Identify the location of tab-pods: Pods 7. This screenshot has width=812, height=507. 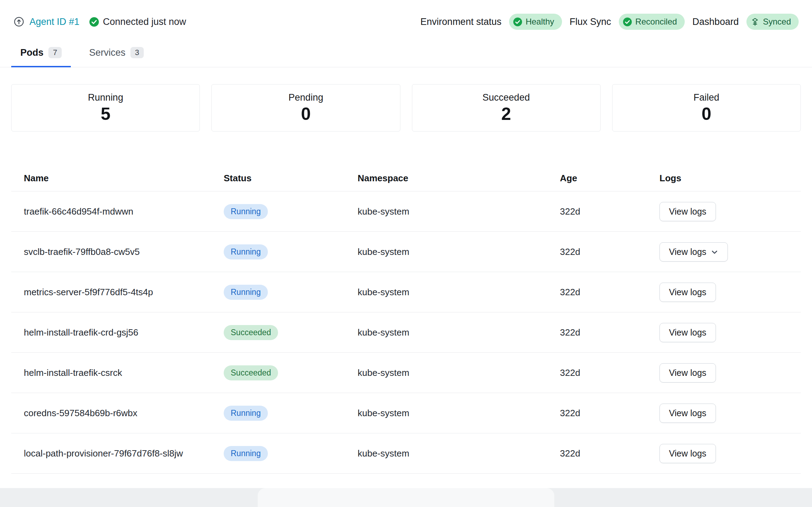
(41, 55).